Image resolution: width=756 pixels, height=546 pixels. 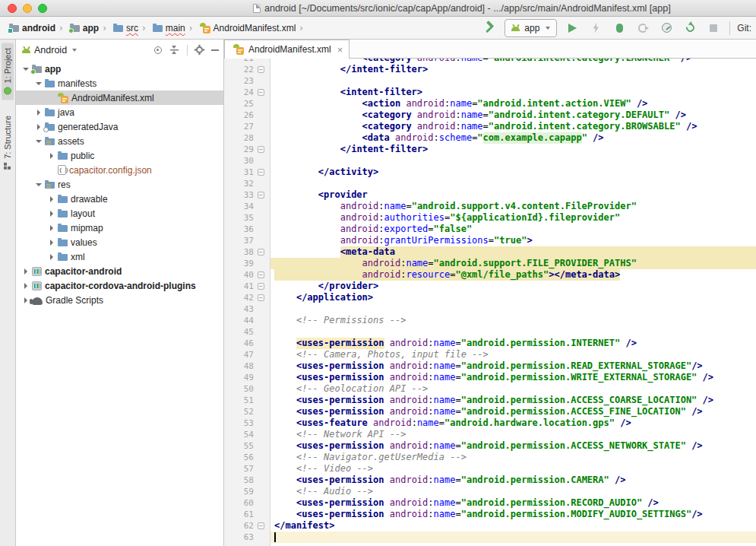 What do you see at coordinates (514, 195) in the screenshot?
I see `code-line: <provider` at bounding box center [514, 195].